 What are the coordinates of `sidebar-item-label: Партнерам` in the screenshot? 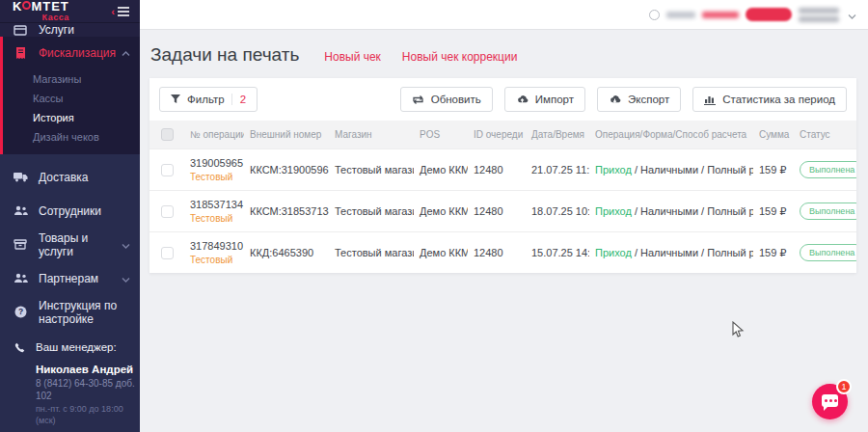 It's located at (80, 279).